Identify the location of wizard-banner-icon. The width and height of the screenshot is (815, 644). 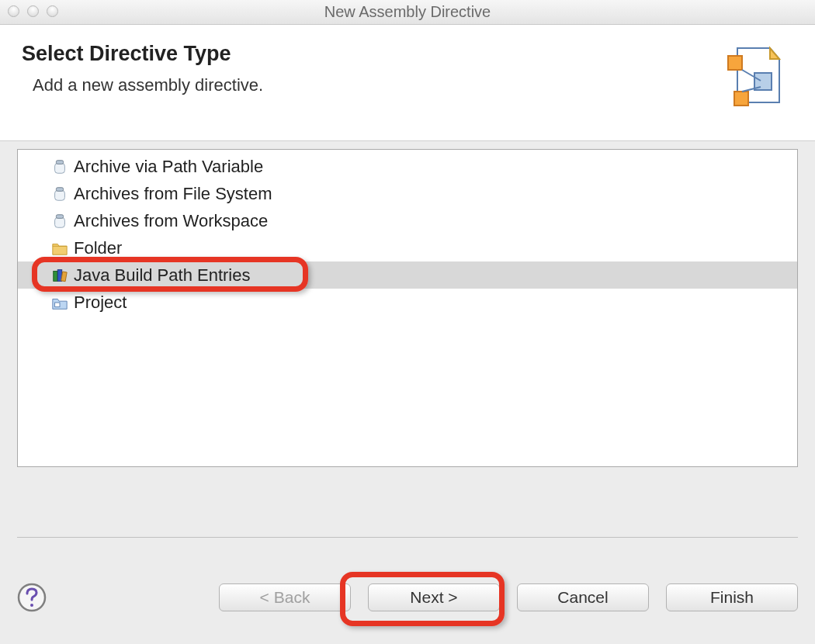
(754, 77).